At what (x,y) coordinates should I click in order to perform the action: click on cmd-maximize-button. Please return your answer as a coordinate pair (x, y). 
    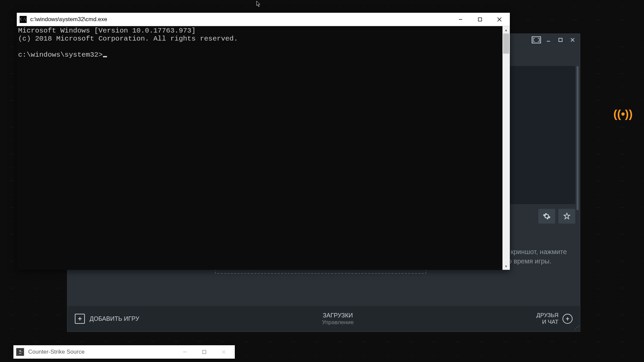
    Looking at the image, I should click on (480, 19).